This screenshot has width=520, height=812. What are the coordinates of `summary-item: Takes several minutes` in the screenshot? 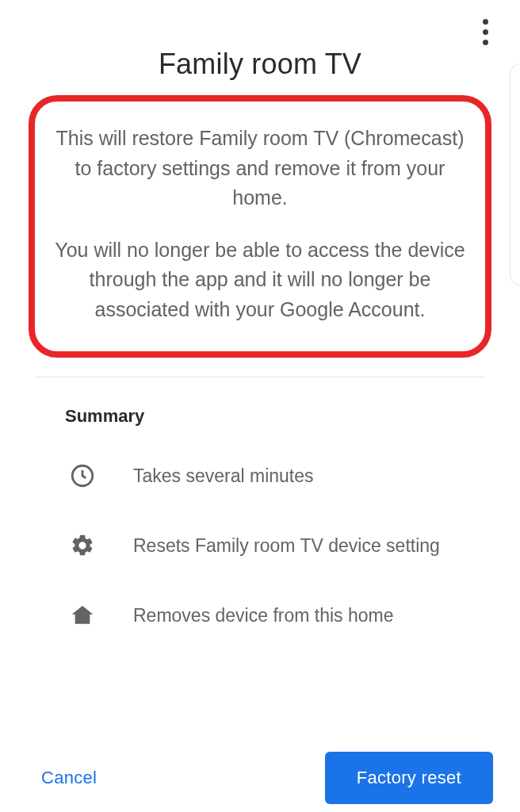 It's located at (278, 476).